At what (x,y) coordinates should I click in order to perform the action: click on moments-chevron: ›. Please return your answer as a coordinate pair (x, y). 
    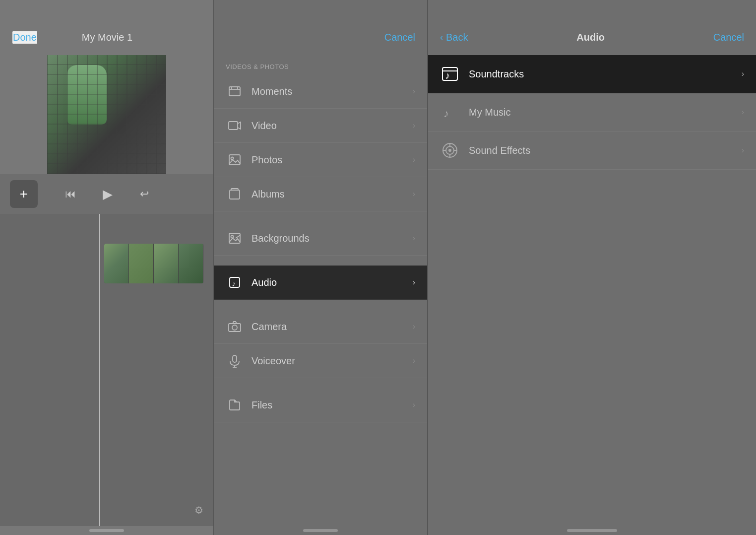
    Looking at the image, I should click on (414, 91).